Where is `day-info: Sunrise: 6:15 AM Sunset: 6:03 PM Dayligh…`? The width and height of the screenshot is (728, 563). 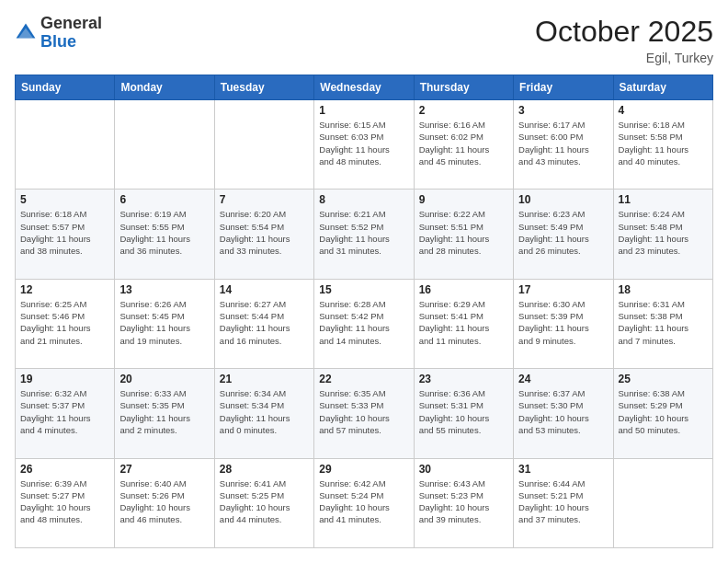 day-info: Sunrise: 6:15 AM Sunset: 6:03 PM Dayligh… is located at coordinates (364, 144).